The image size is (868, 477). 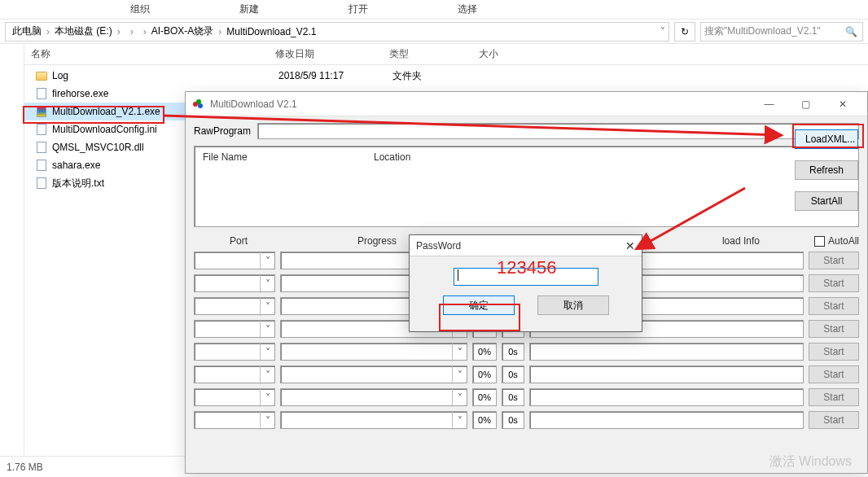 I want to click on crumb-root: 此电脑, so click(x=27, y=31).